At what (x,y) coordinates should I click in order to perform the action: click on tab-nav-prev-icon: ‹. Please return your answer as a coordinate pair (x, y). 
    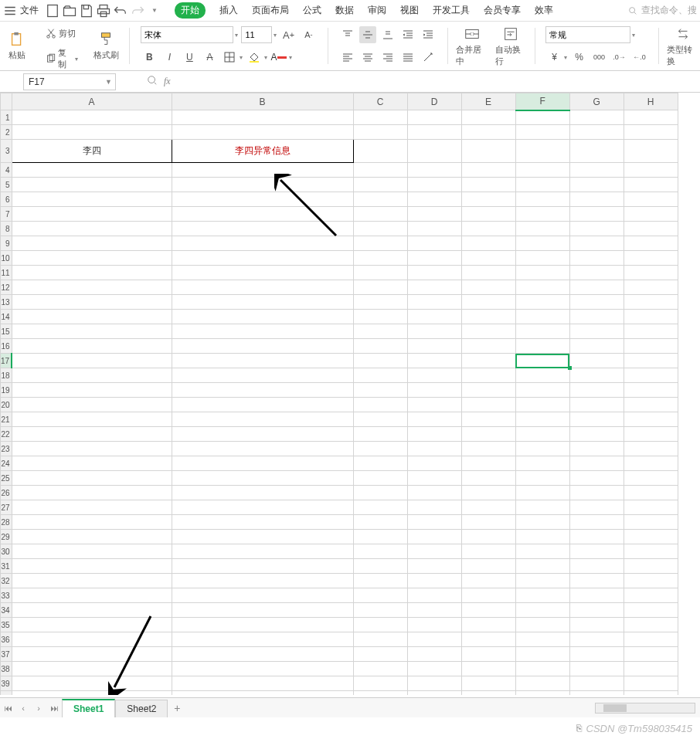
    Looking at the image, I should click on (23, 708).